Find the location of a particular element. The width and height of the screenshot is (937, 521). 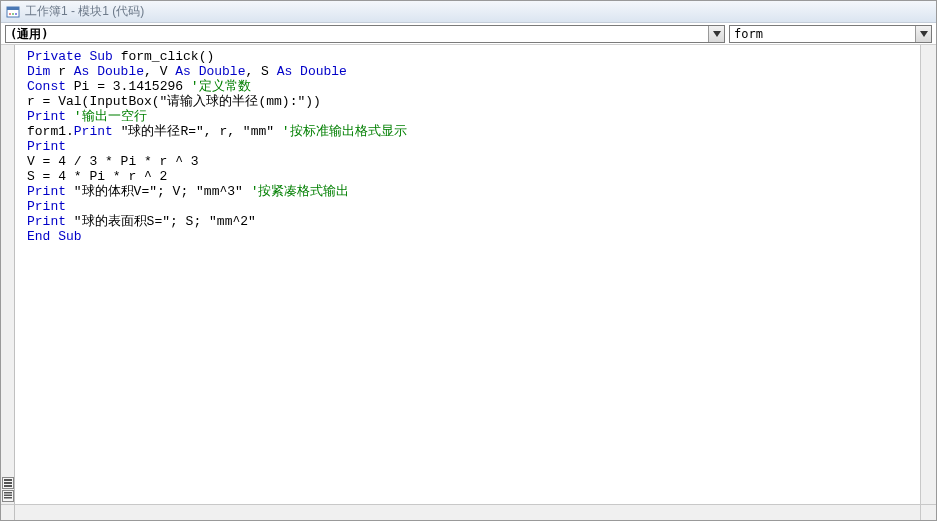

scroll-corner is located at coordinates (928, 512).